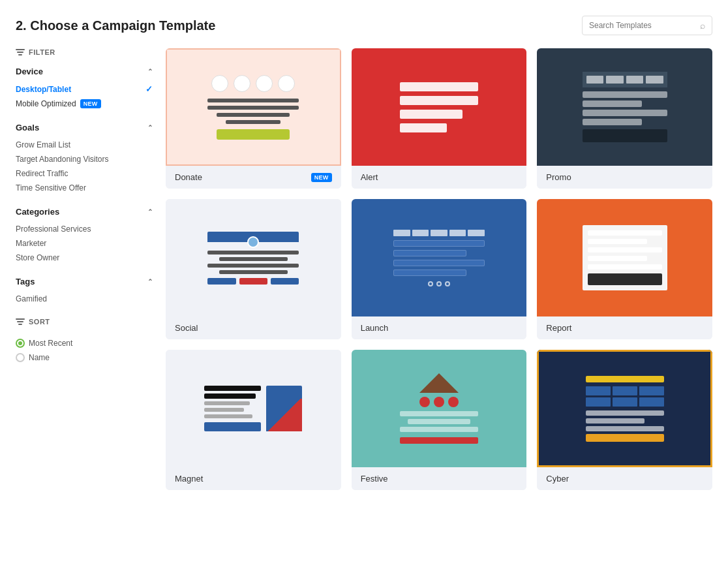 The image size is (728, 586). I want to click on sort-name-label: Name, so click(39, 358).